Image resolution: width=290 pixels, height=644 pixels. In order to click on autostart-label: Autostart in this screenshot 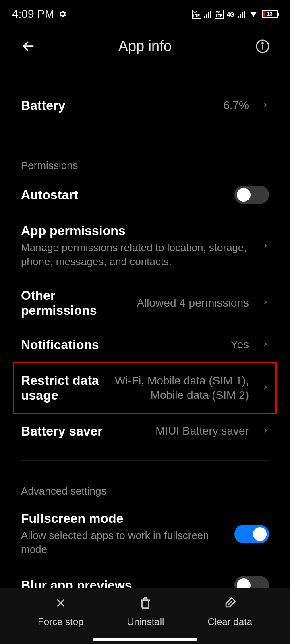, I will do `click(124, 195)`.